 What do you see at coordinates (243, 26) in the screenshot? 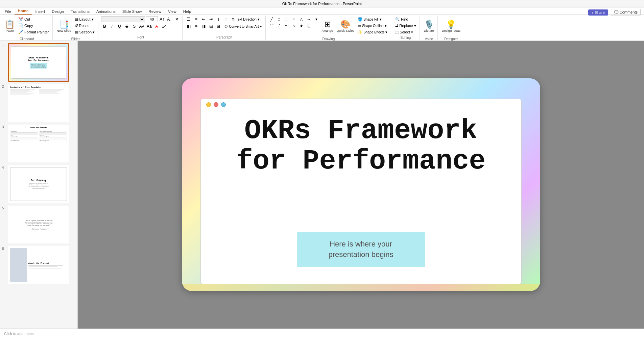
I see `convert-smartart-button: ⬡ Convert to SmartArt ▾` at bounding box center [243, 26].